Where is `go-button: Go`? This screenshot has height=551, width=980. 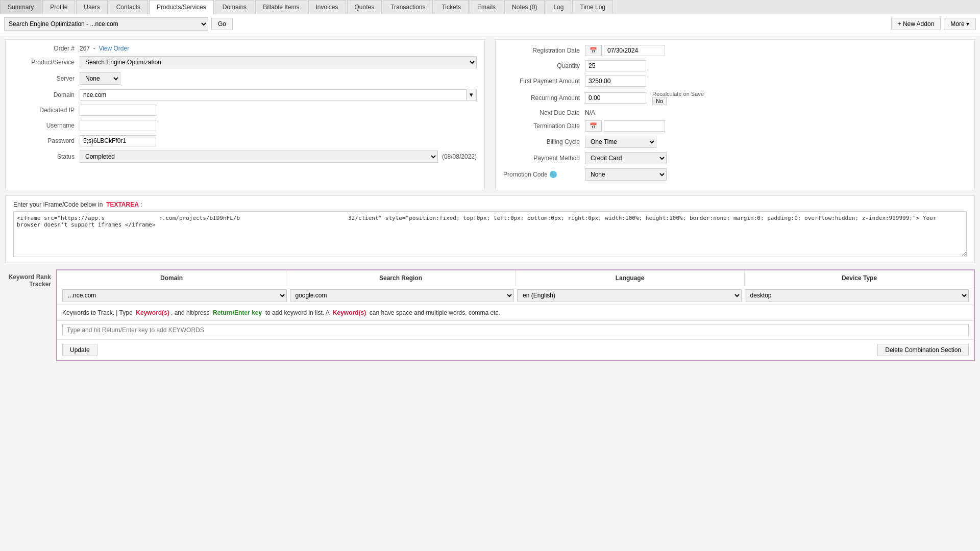
go-button: Go is located at coordinates (222, 24).